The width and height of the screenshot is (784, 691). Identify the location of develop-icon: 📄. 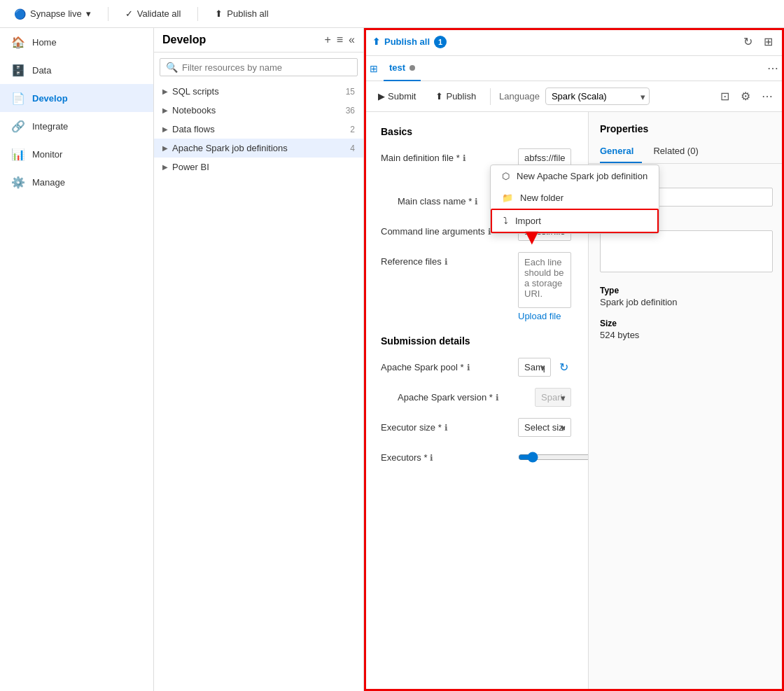
(18, 98).